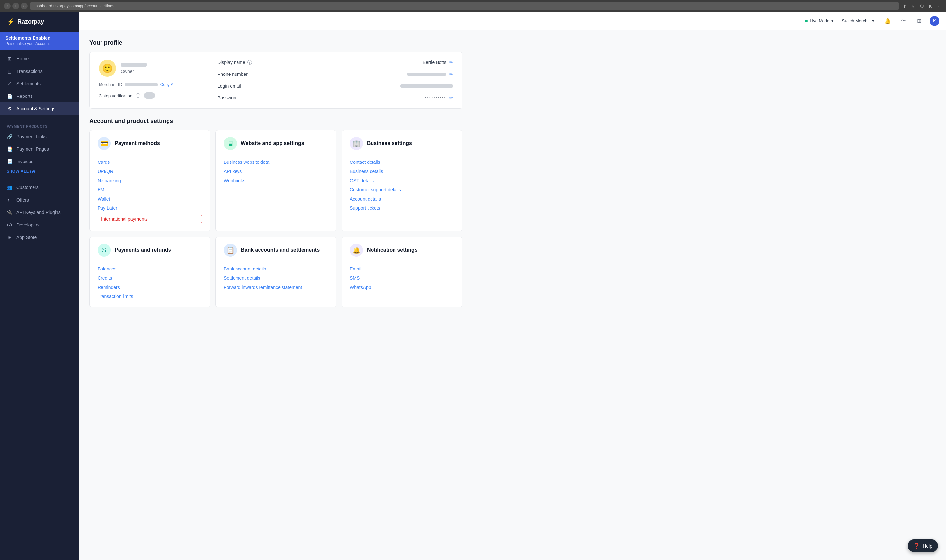 The height and width of the screenshot is (560, 946). Describe the element at coordinates (390, 143) in the screenshot. I see `business-settings-title: Business settings` at that location.